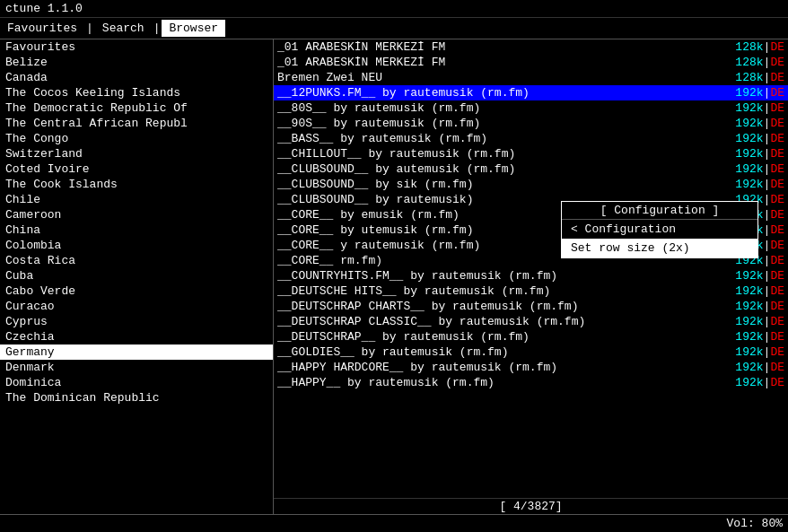 The width and height of the screenshot is (788, 532). Describe the element at coordinates (660, 248) in the screenshot. I see `context-menu-item: Set row size (2x)` at that location.